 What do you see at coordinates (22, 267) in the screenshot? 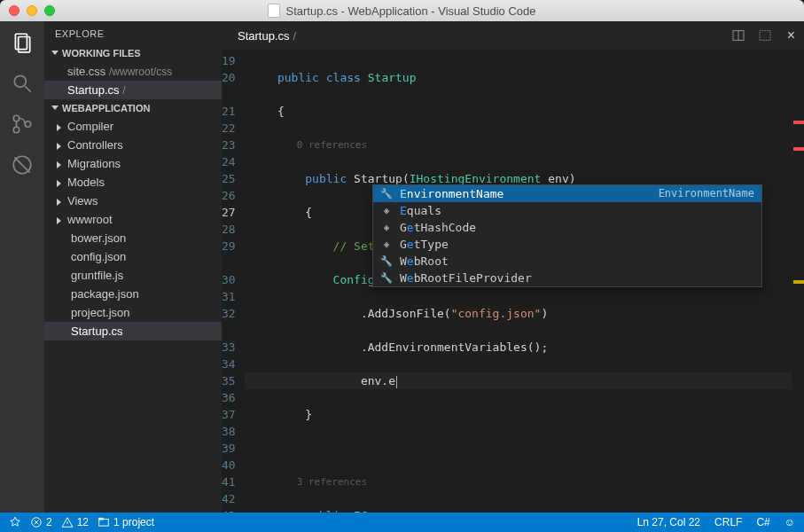
I see `activity-bar` at bounding box center [22, 267].